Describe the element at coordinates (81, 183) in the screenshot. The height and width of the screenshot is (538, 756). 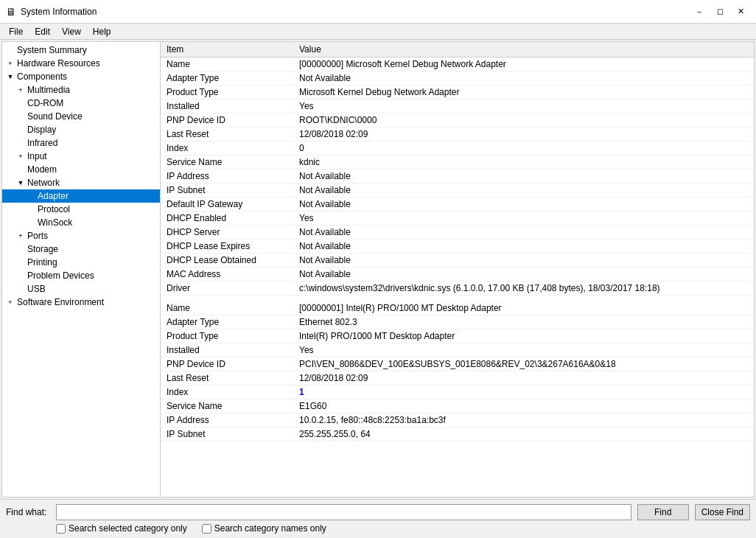
I see `tree-item-network: ▼ Network` at that location.